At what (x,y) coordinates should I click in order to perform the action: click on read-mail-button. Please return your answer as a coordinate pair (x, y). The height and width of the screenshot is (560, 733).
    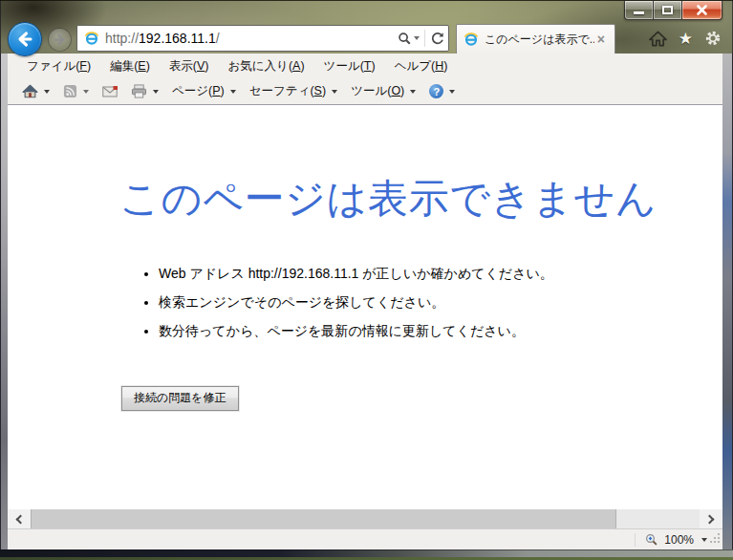
    Looking at the image, I should click on (110, 92).